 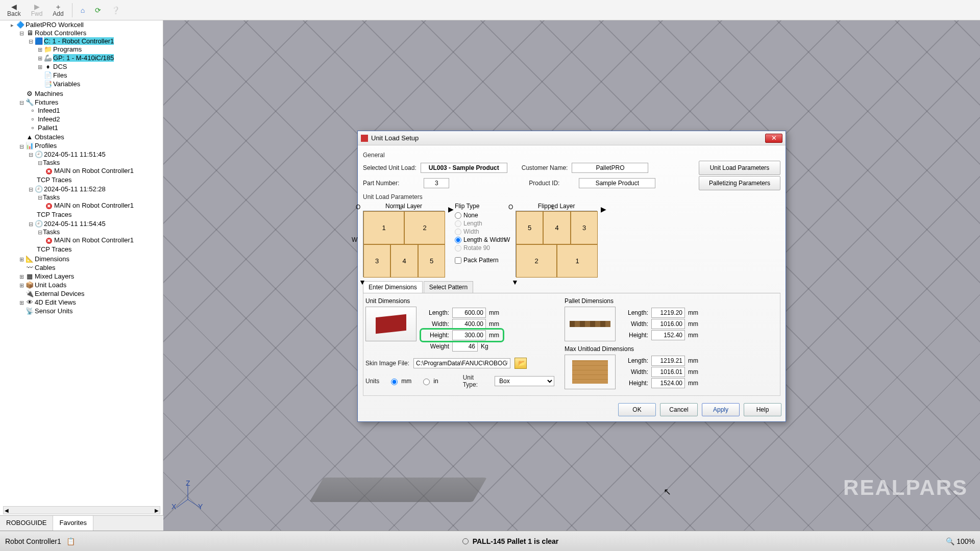 I want to click on dlg-help-button: Help, so click(x=763, y=410).